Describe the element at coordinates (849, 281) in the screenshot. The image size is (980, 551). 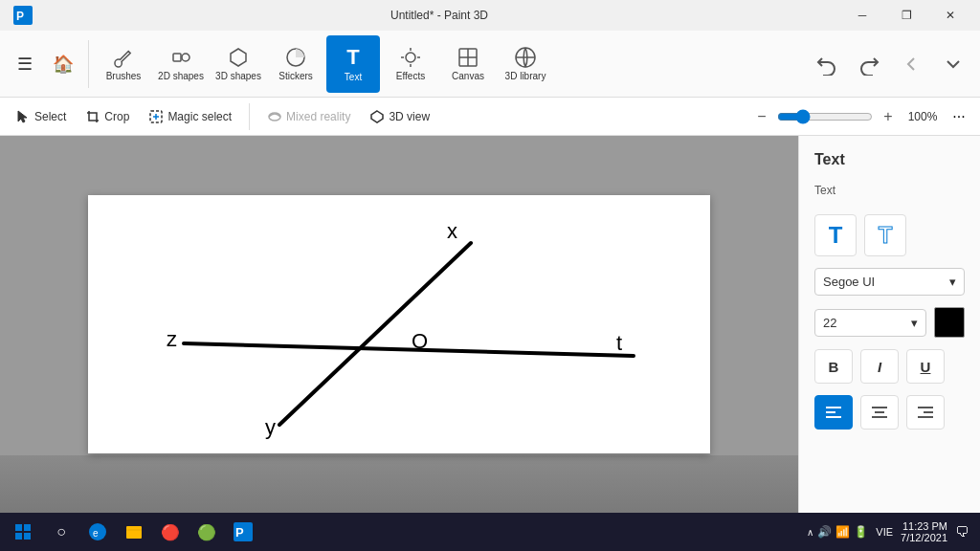
I see `font-family-value: Segoe UI` at that location.